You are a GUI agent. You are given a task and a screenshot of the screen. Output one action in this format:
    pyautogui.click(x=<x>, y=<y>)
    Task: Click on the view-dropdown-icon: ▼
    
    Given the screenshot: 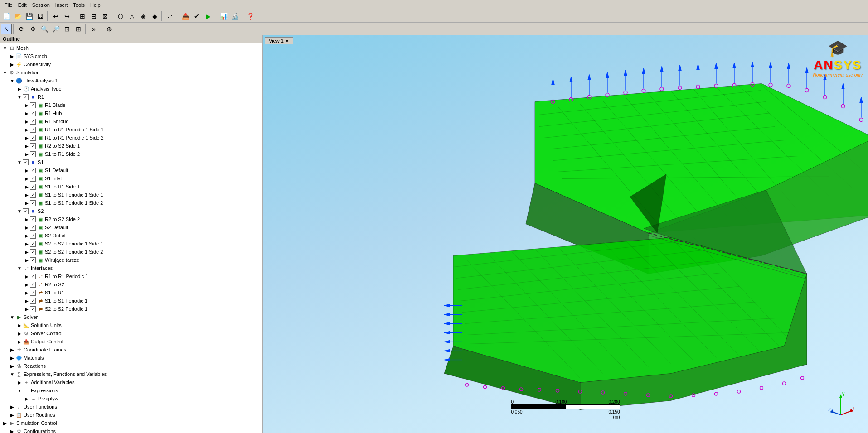 What is the action you would take?
    pyautogui.click(x=287, y=41)
    